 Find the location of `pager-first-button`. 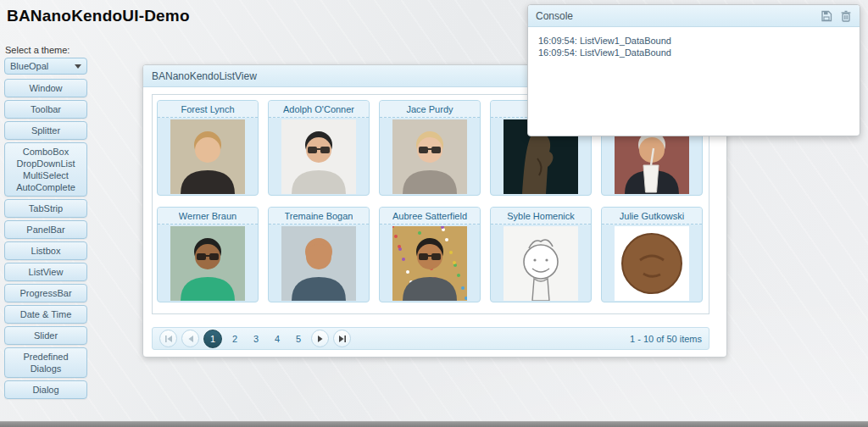

pager-first-button is located at coordinates (168, 339).